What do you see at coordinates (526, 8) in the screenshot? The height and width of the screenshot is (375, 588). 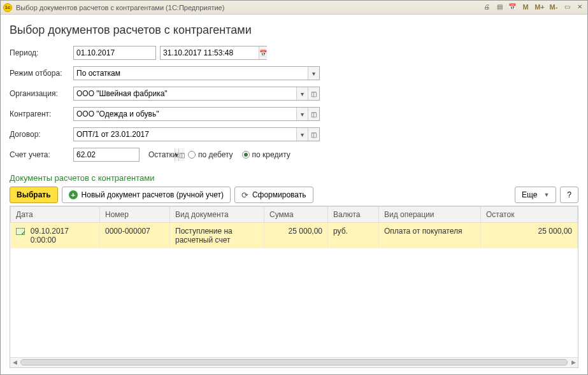 I see `memory-m-button: M` at bounding box center [526, 8].